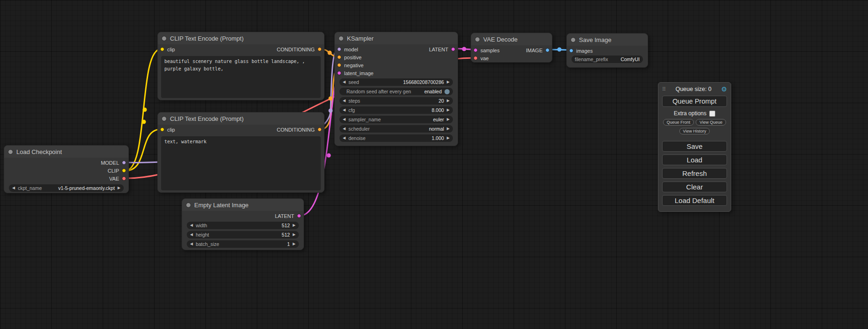  Describe the element at coordinates (607, 50) in the screenshot. I see `node-save-image: Save Image images filename_prefix ComfyU…` at that location.